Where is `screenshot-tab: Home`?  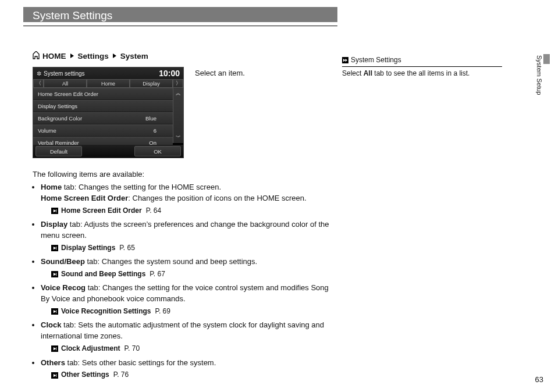 screenshot-tab: Home is located at coordinates (108, 84).